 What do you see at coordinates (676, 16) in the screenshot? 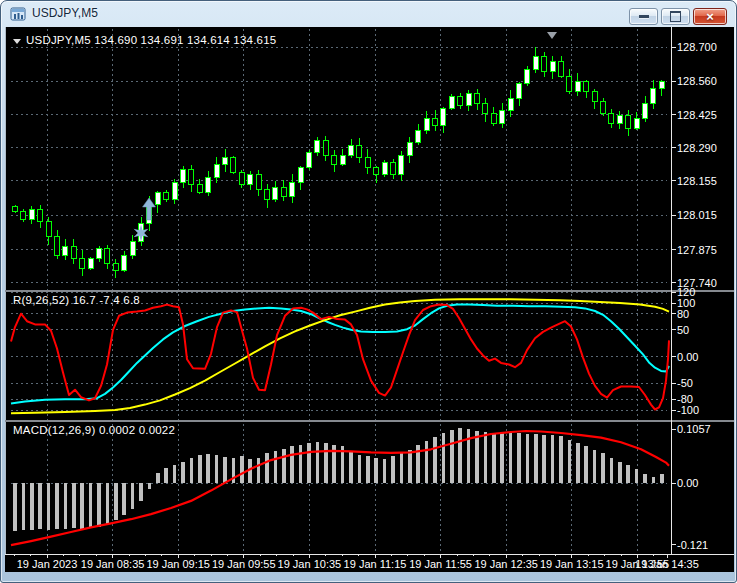
I see `restore-button` at bounding box center [676, 16].